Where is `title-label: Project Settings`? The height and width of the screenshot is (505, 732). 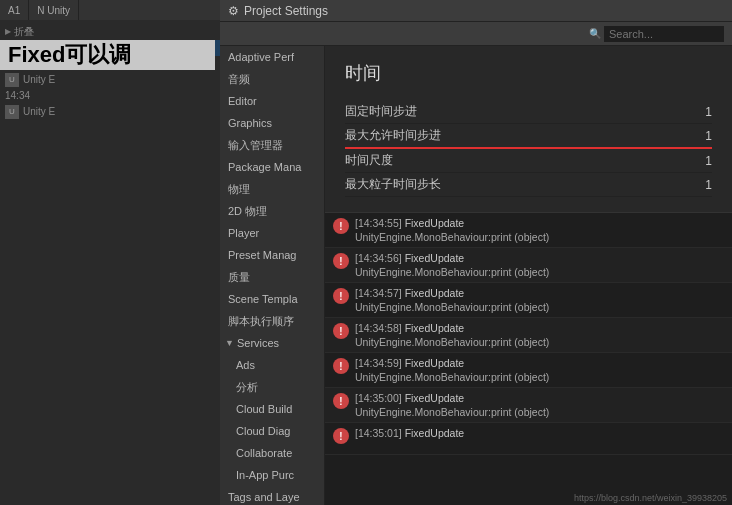
title-label: Project Settings is located at coordinates (286, 11).